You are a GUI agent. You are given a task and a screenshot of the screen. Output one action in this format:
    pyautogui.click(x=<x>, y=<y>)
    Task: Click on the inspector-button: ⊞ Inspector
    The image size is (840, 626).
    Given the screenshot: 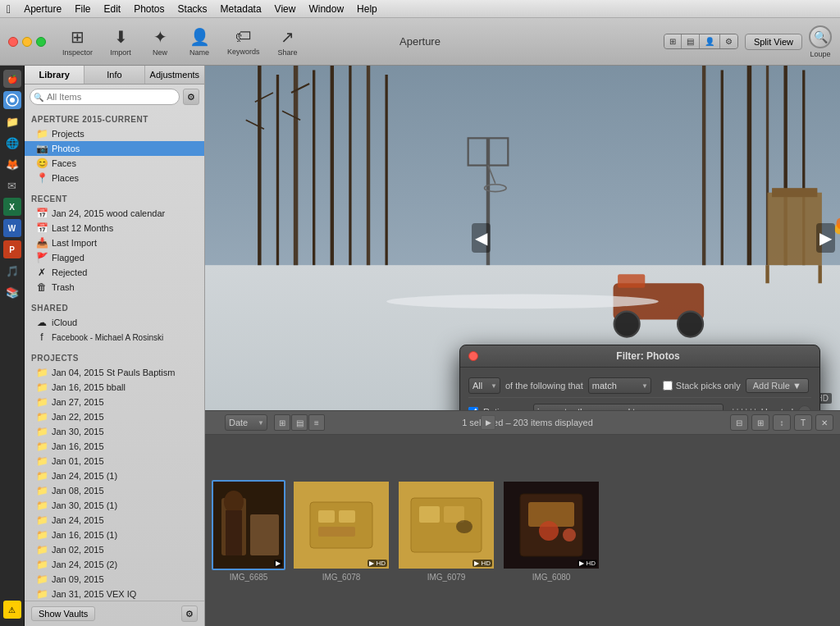 What is the action you would take?
    pyautogui.click(x=77, y=42)
    